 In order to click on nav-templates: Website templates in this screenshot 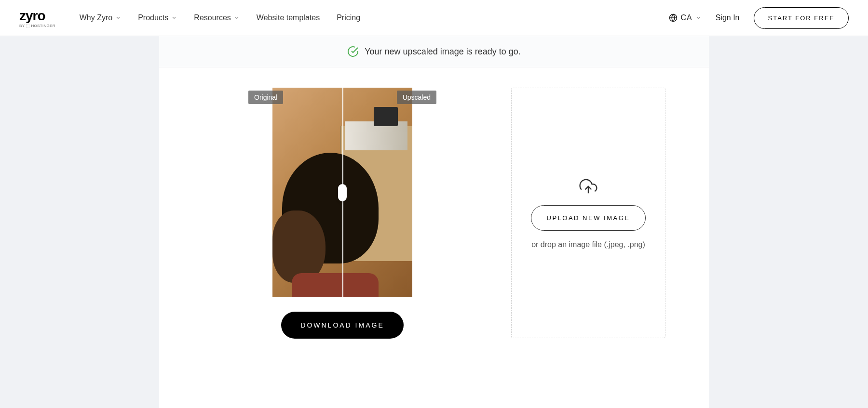, I will do `click(288, 18)`.